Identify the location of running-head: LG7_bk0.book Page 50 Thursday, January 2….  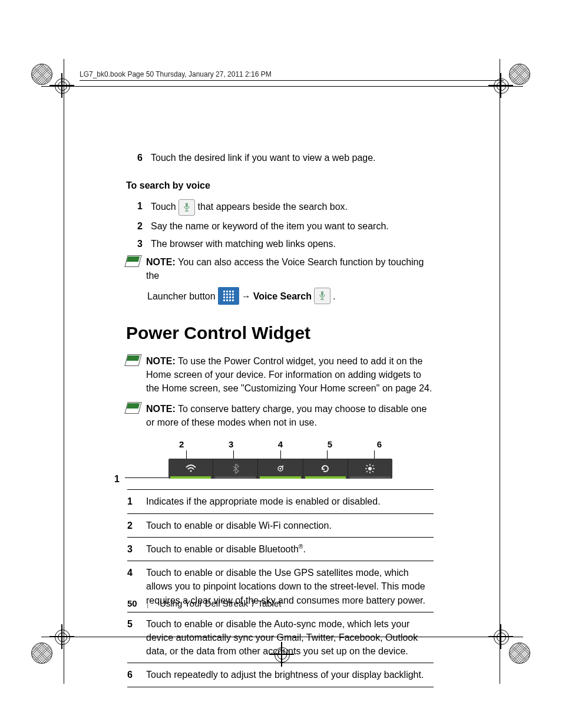
(292, 75).